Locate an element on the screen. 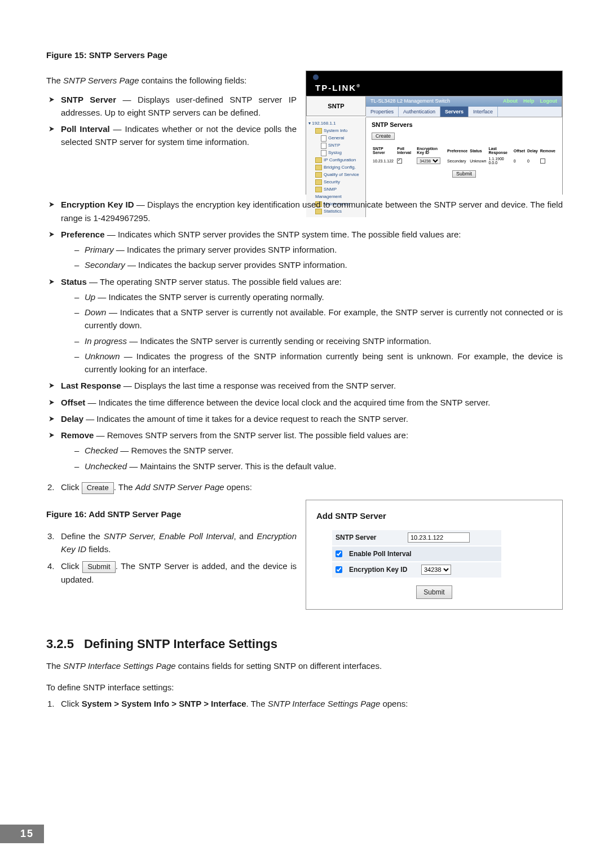  tree-general: General is located at coordinates (336, 138).